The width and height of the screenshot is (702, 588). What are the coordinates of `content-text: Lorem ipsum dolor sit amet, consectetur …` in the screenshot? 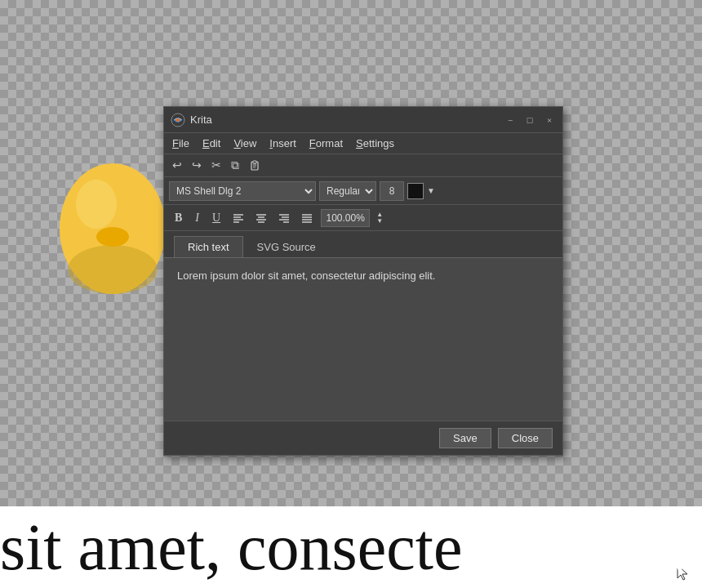 It's located at (363, 276).